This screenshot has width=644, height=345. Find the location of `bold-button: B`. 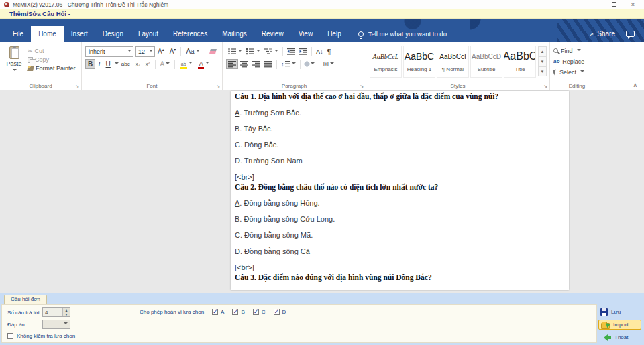

bold-button: B is located at coordinates (90, 64).